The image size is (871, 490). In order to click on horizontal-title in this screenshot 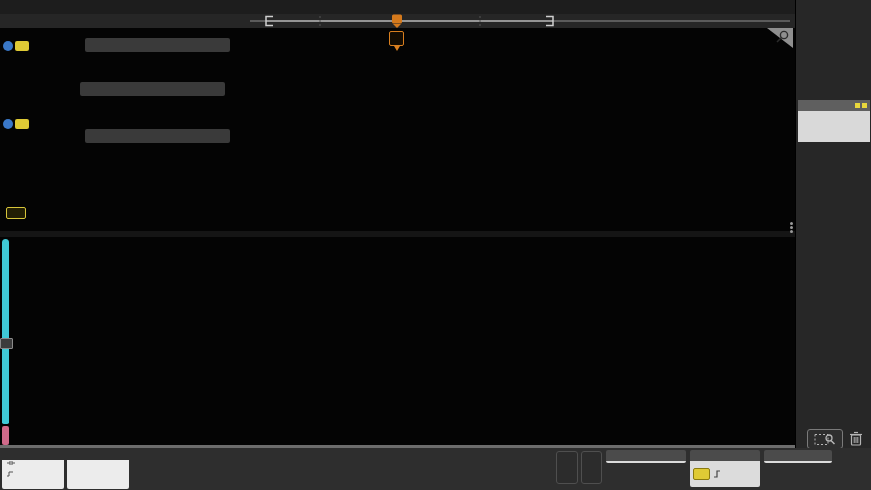, I will do `click(646, 456)`.